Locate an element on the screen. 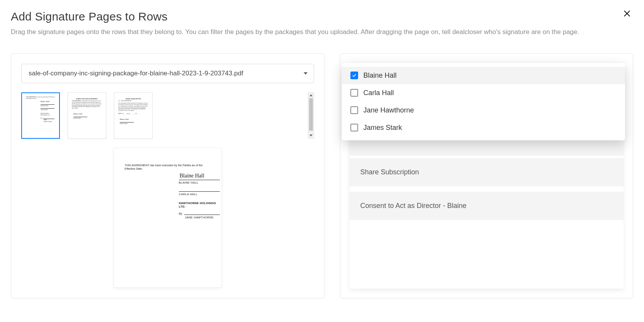  page-thumbnail-2: SHARE PURCHASE AGREEMENT THIS AGREEMENT … is located at coordinates (87, 116).